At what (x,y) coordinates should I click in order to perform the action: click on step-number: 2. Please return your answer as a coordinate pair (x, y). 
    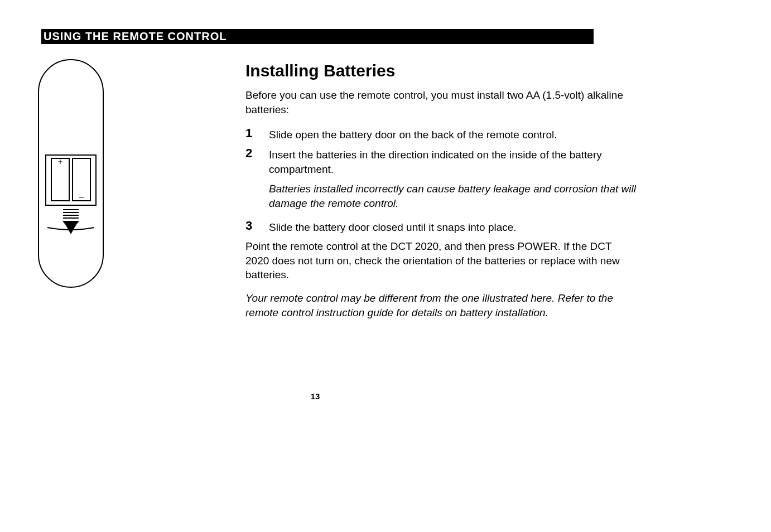
    Looking at the image, I should click on (257, 153).